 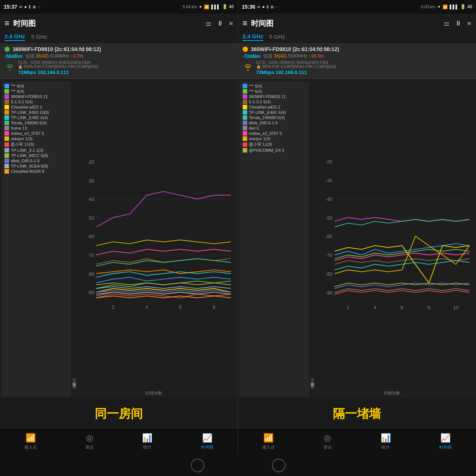 I want to click on legend-item: TP-LINK_E49C 6(4), so click(x=274, y=112).